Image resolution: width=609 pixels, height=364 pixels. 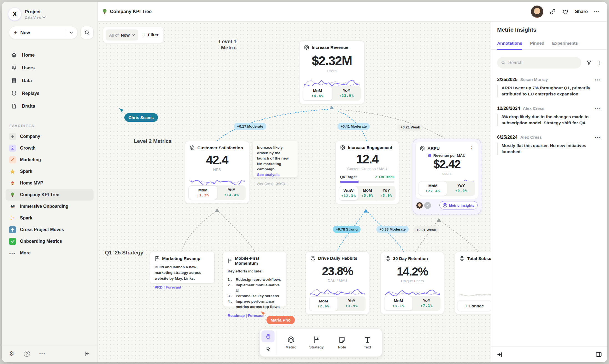 What do you see at coordinates (410, 127) in the screenshot?
I see `edge-label: +0.21 Weak` at bounding box center [410, 127].